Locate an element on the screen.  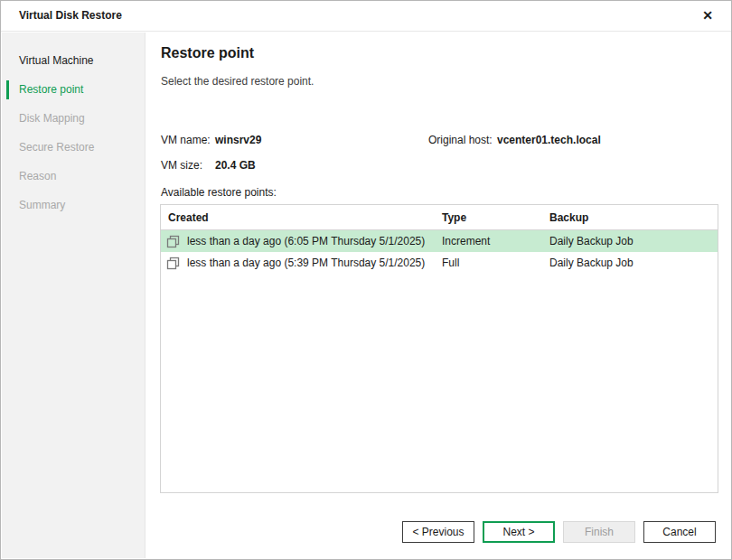
page-subtitle: Select the desired restore point. is located at coordinates (237, 81).